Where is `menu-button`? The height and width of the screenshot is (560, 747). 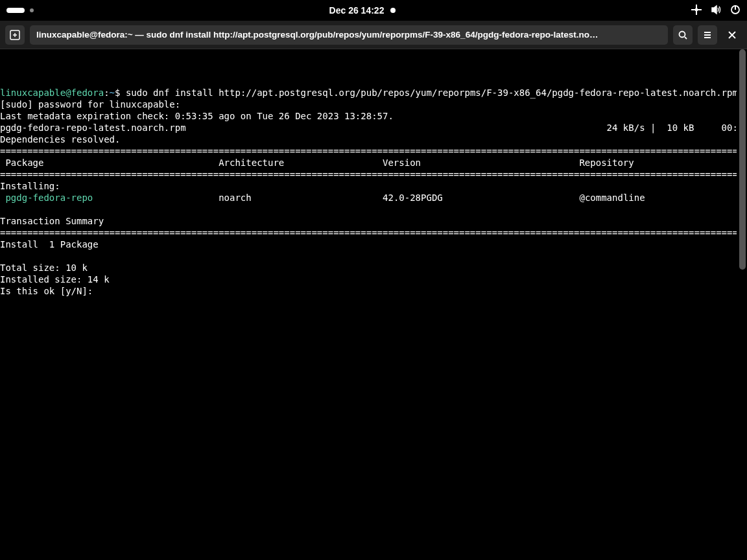
menu-button is located at coordinates (707, 35).